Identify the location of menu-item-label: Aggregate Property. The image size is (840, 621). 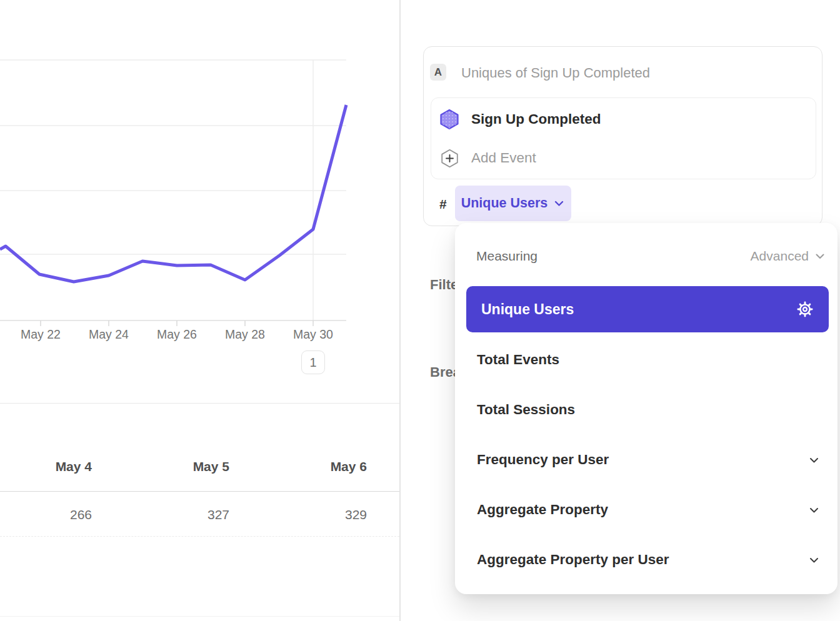
(542, 510).